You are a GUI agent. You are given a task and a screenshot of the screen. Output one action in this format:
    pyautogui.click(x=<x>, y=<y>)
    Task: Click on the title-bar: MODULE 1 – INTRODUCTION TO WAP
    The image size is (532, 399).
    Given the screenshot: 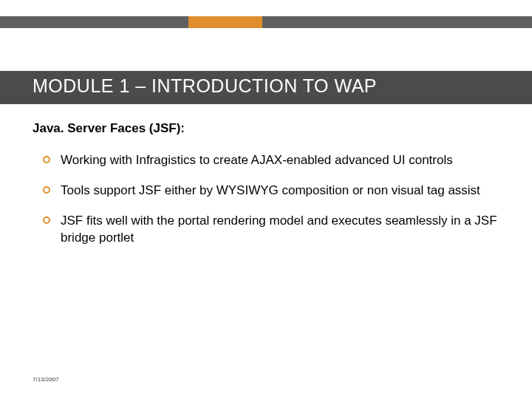 What is the action you would take?
    pyautogui.click(x=266, y=87)
    